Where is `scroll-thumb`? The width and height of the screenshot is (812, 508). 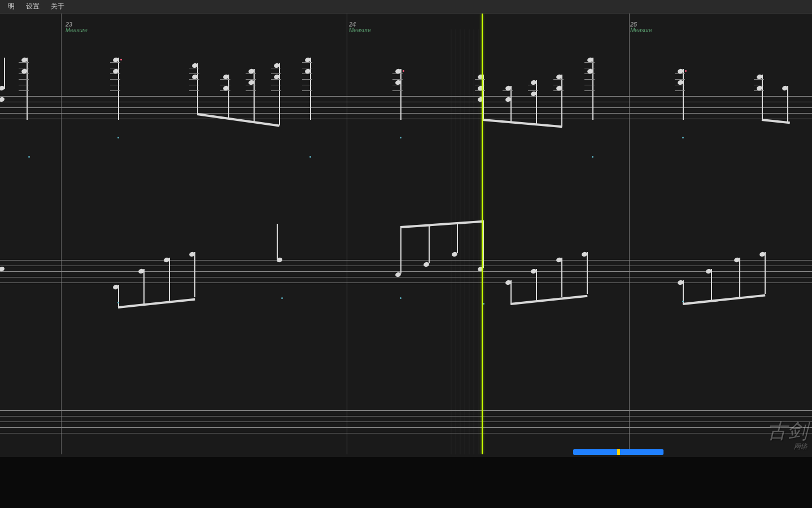
scroll-thumb is located at coordinates (619, 452).